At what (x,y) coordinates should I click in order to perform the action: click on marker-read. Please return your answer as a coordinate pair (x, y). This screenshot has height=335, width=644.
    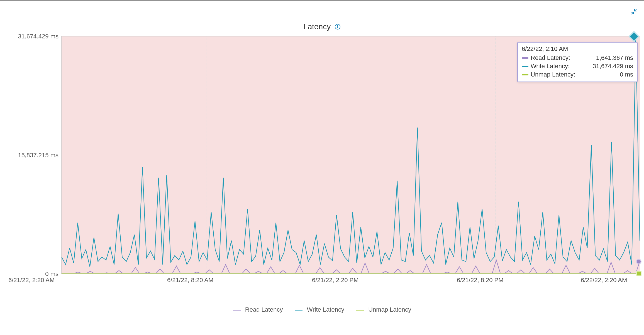
    Looking at the image, I should click on (639, 262).